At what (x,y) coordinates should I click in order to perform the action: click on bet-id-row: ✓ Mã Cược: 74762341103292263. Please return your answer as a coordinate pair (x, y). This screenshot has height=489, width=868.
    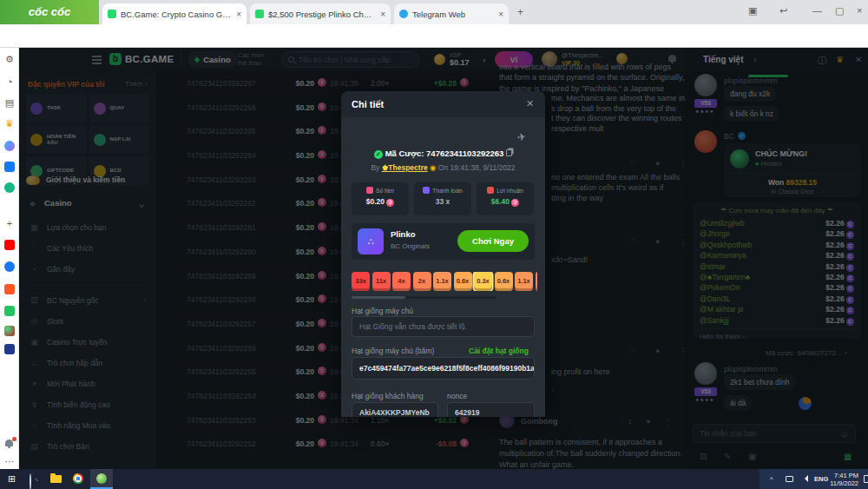
    Looking at the image, I should click on (443, 154).